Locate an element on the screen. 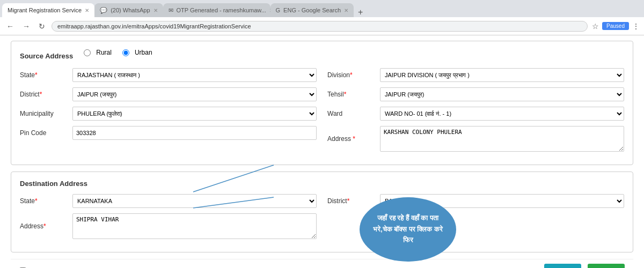  browser-chrome: Migrant Registration Service ✕ 💬 (20) Wh… is located at coordinates (322, 18).